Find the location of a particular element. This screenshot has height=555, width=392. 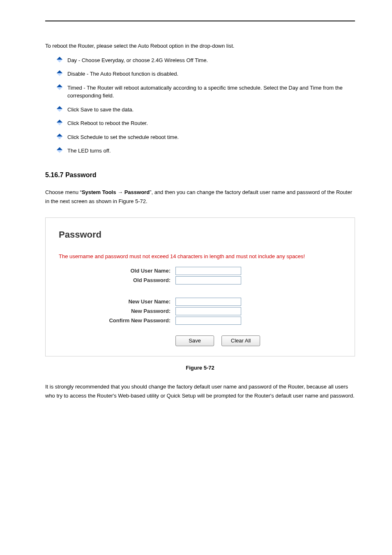

new-user-name-input is located at coordinates (208, 302).